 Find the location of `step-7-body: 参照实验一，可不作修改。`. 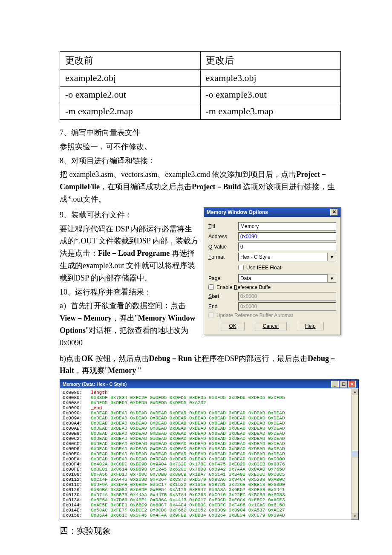

step-7-body: 参照实验一，可不作修改。 is located at coordinates (200, 147).